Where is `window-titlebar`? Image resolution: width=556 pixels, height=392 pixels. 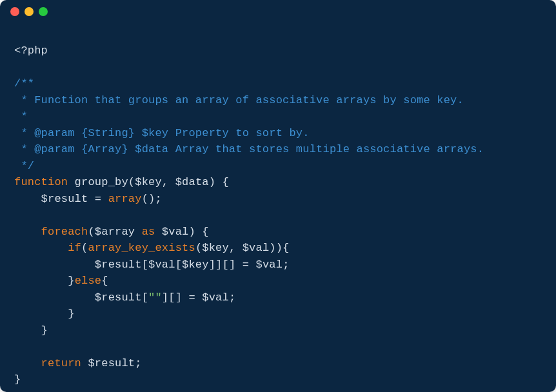
window-titlebar is located at coordinates (278, 12).